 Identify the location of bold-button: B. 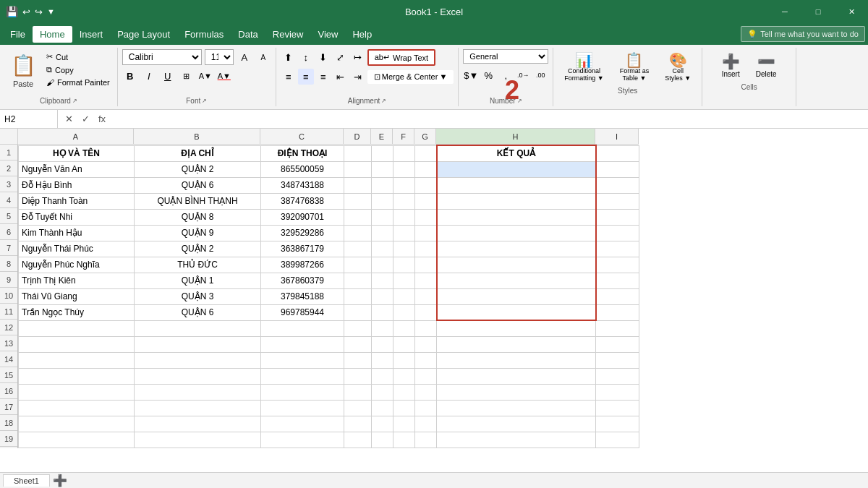
(130, 76).